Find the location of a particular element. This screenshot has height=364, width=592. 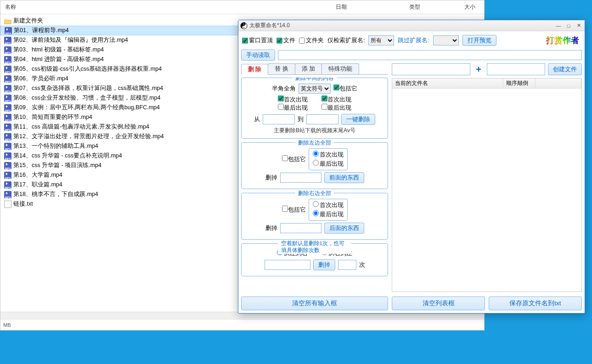

symbol-type-select: 英文符号 is located at coordinates (315, 89).